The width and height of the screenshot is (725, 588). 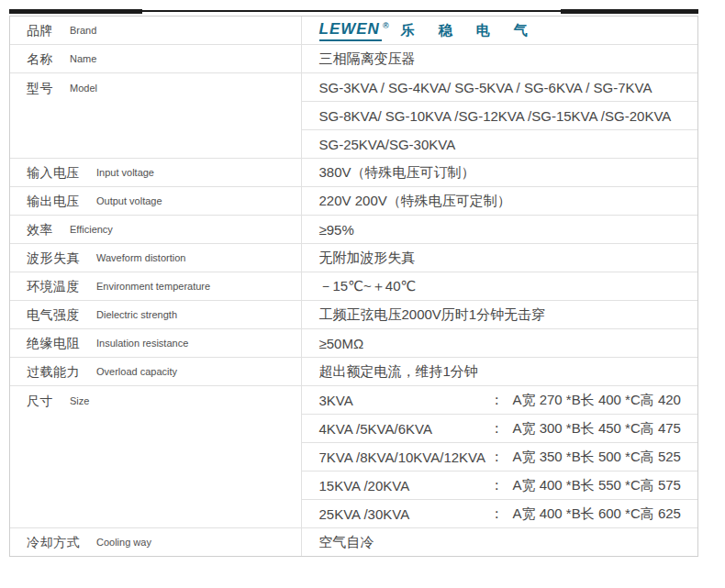 What do you see at coordinates (156, 31) in the screenshot?
I see `brand-label-cell: 品牌Brand` at bounding box center [156, 31].